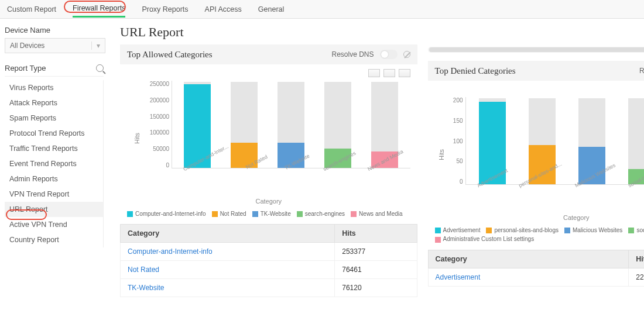 The height and width of the screenshot is (310, 644). I want to click on link-row: Not Rated, so click(143, 270).